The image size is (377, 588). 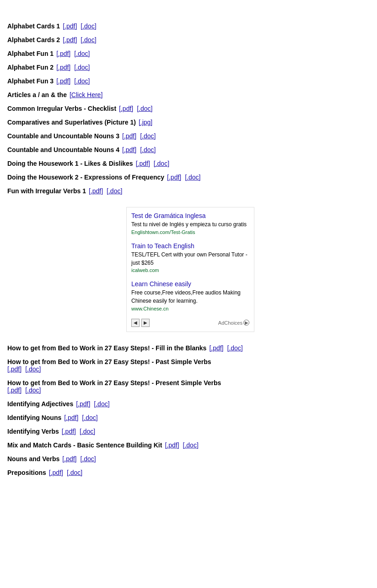 I want to click on list-item: Doing the Housework 1 - Likes & Dislikes…, so click(x=188, y=163).